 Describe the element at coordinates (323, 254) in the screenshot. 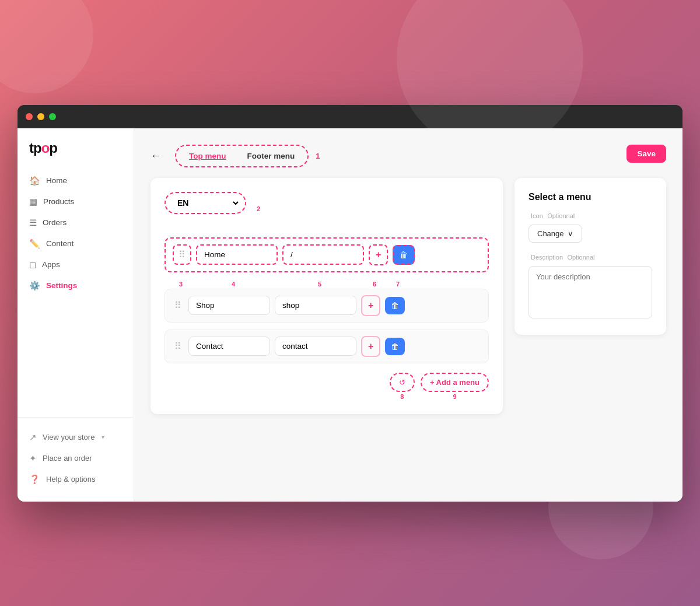

I see `menu-slug-home` at that location.